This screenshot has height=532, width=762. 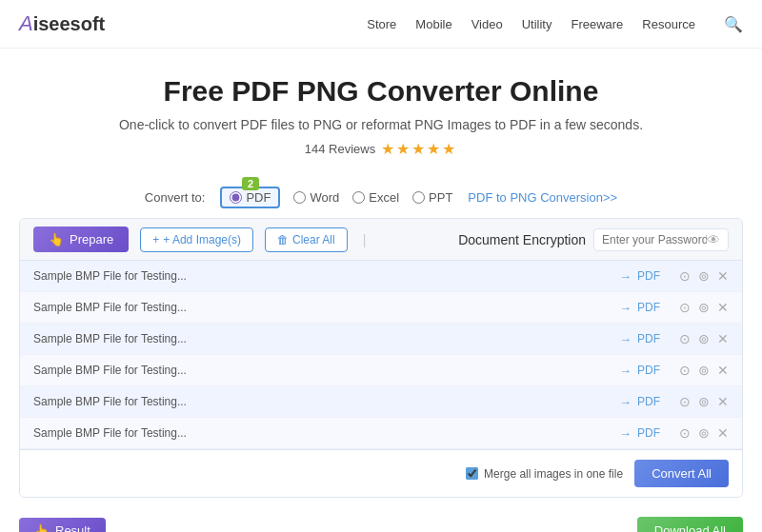 I want to click on nav-freeware: Freeware, so click(x=596, y=25).